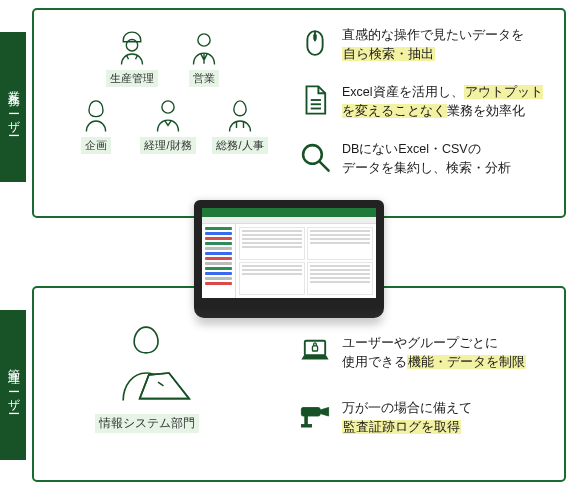 This screenshot has width=578, height=504. I want to click on feature-text: 直感的な操作で見たいデータを 自ら検索・抽出, so click(433, 46).